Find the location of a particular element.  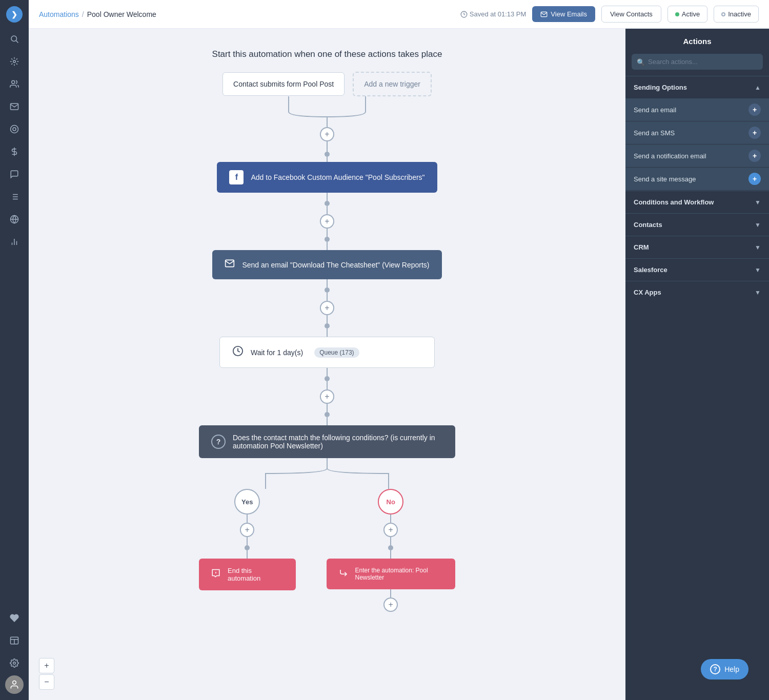

saved-status: Saved at 01:13 PM is located at coordinates (493, 14).